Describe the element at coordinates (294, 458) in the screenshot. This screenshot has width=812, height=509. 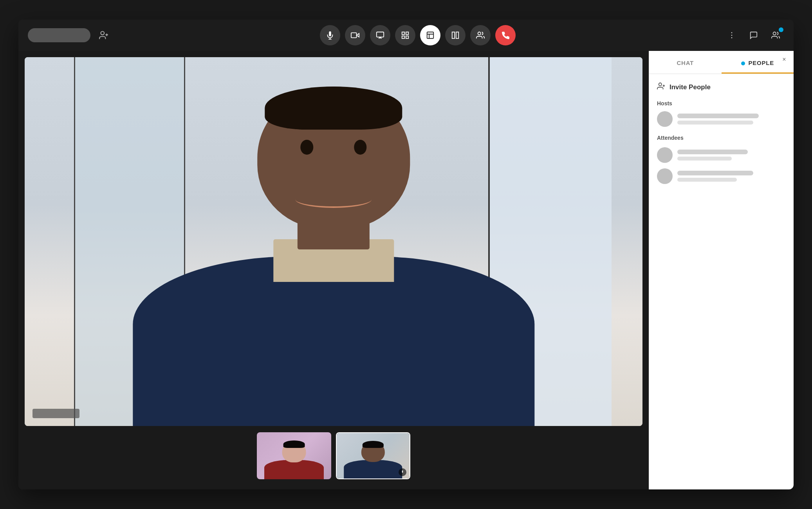
I see `thumb1-person` at that location.